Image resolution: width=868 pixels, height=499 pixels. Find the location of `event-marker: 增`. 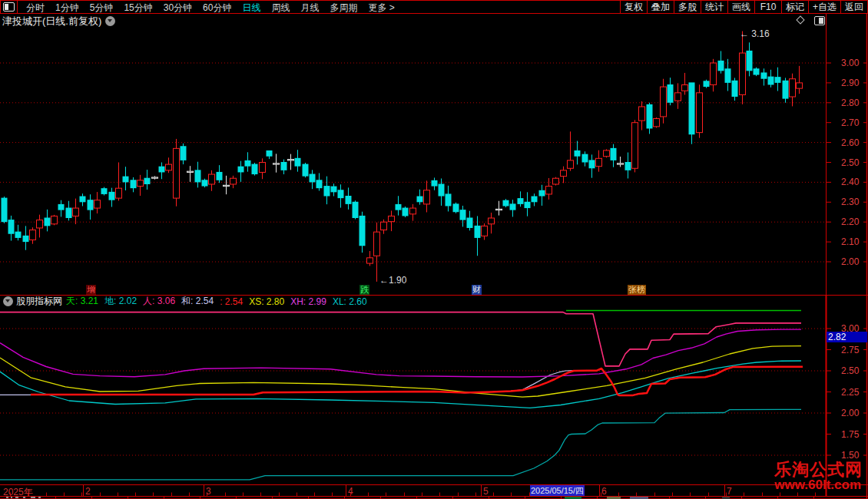

event-marker: 增 is located at coordinates (91, 290).